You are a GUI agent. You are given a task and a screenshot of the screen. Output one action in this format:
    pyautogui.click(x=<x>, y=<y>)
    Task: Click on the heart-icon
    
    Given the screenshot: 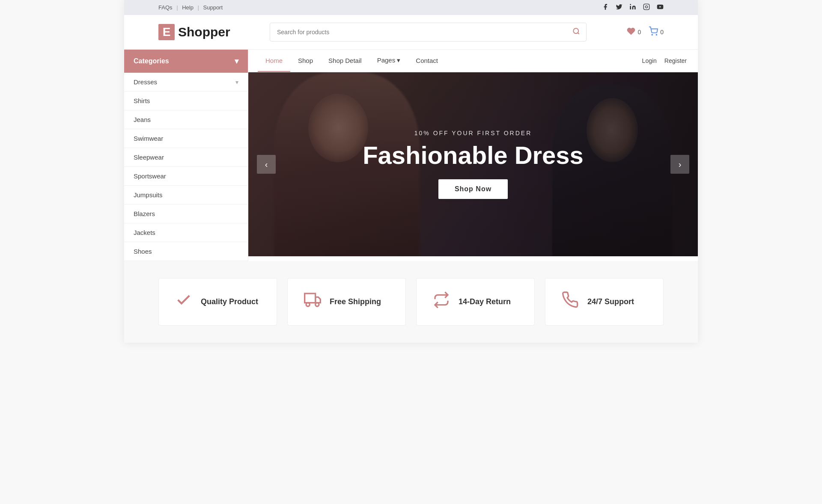 What is the action you would take?
    pyautogui.click(x=631, y=33)
    